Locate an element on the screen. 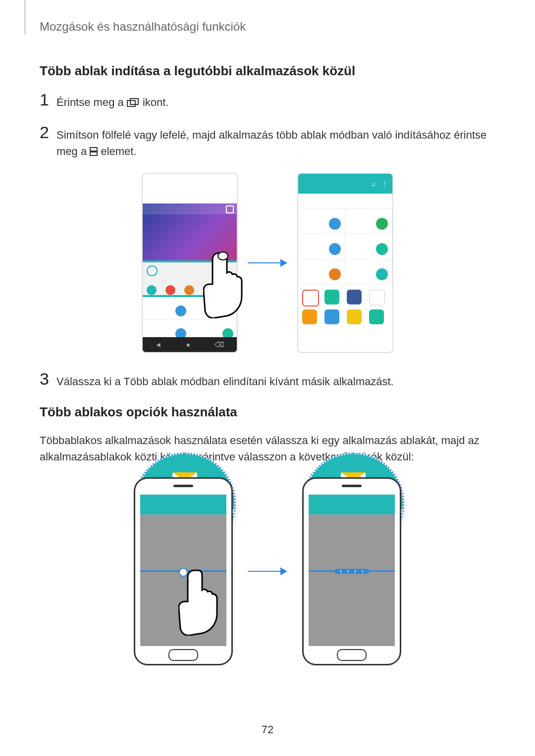  step-3-text: Válassza ki a Több ablak módban elindíta… is located at coordinates (225, 380).